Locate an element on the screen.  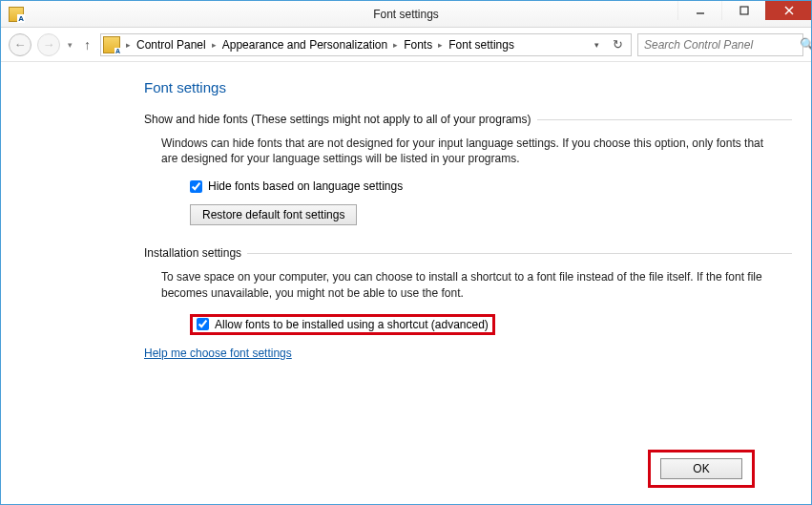
show-hide-description: Windows can hide fonts that are not desi… is located at coordinates (467, 151).